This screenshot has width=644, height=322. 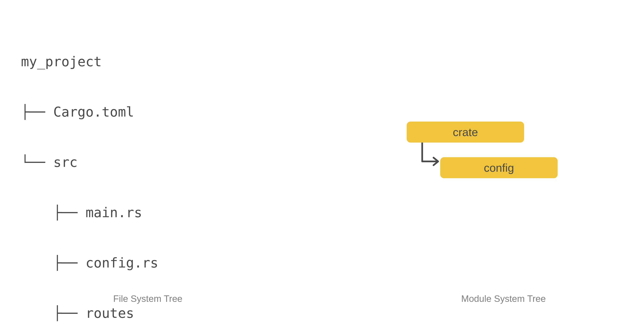 What do you see at coordinates (430, 156) in the screenshot?
I see `arrow-icon` at bounding box center [430, 156].